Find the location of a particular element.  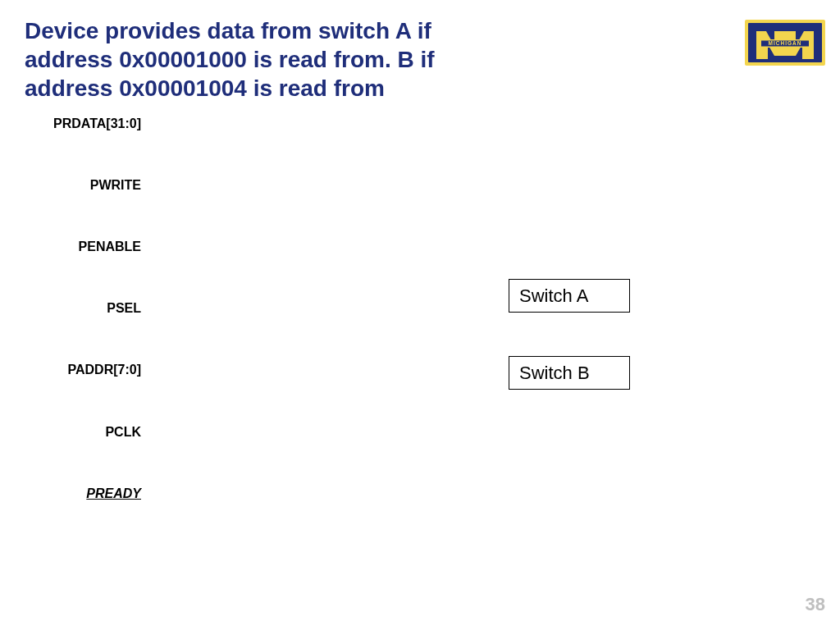

signal-prdata: PRDATA[31:0] is located at coordinates (75, 124).